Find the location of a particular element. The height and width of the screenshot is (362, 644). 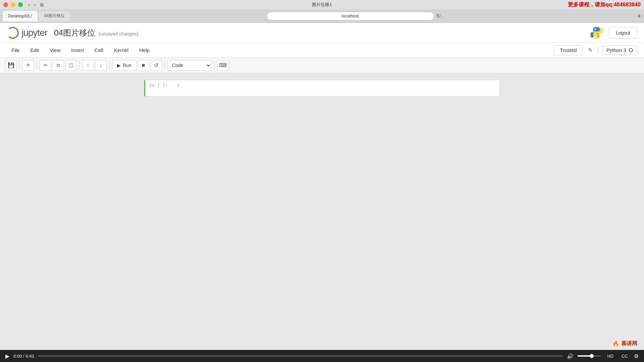

volume-icon: 🔊 is located at coordinates (570, 356).